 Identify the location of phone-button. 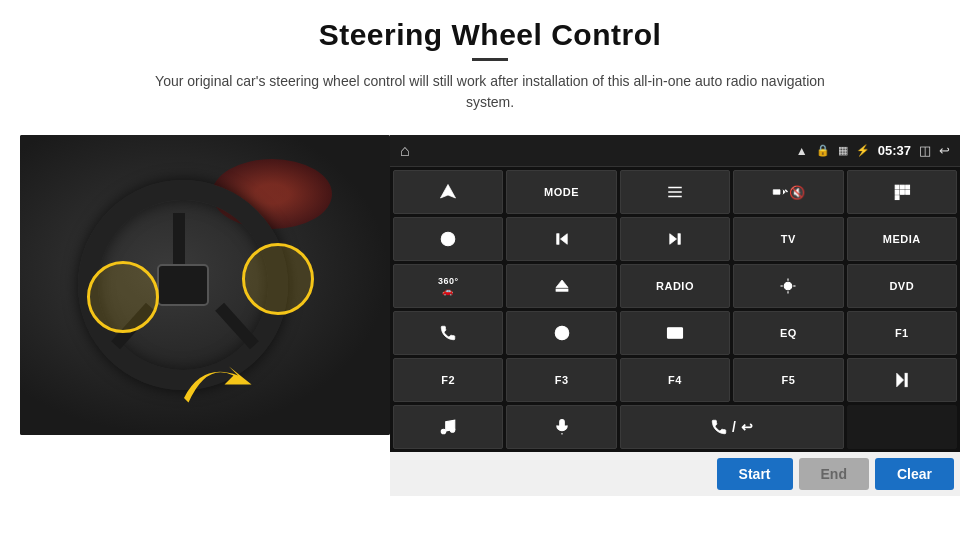
(448, 333).